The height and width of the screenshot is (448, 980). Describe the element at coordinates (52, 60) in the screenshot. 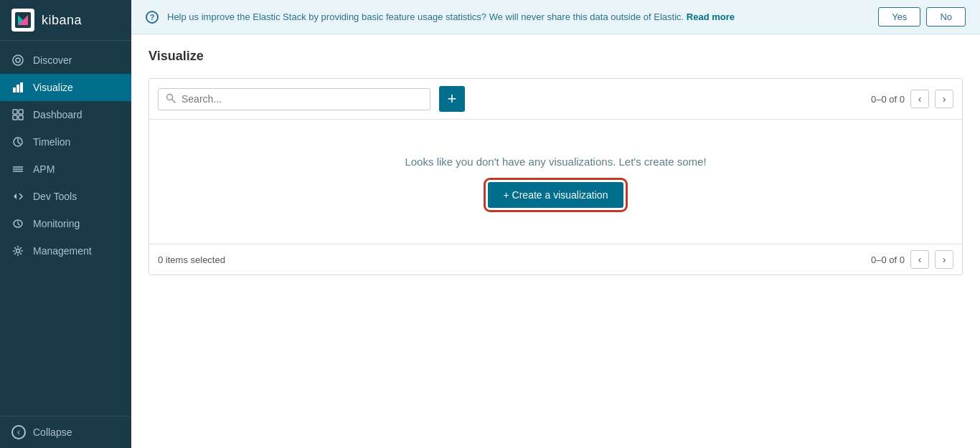

I see `sidebar-label-discover: Discover` at that location.